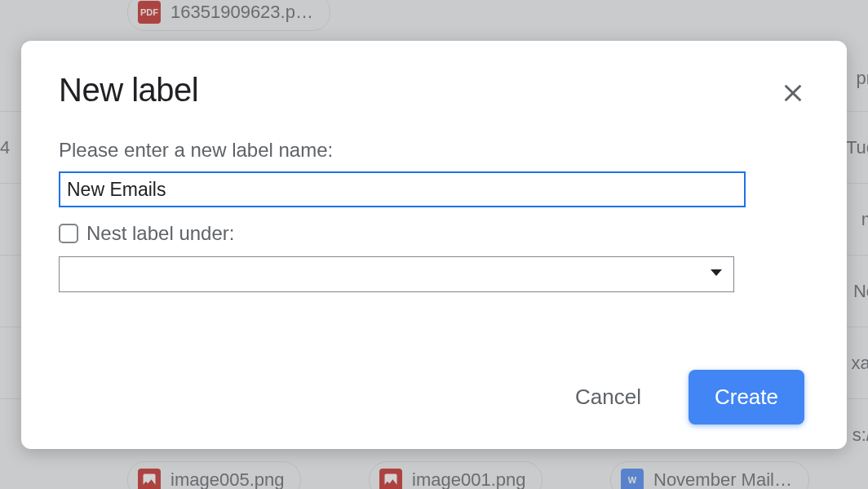 The width and height of the screenshot is (868, 489). I want to click on parent-label-select, so click(396, 274).